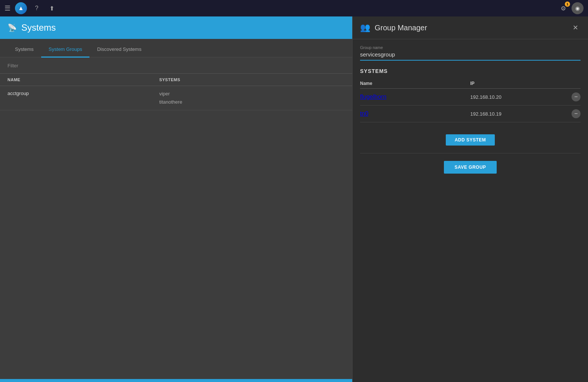 This screenshot has width=588, height=382. I want to click on sys-col-header-ip: IP, so click(520, 83).